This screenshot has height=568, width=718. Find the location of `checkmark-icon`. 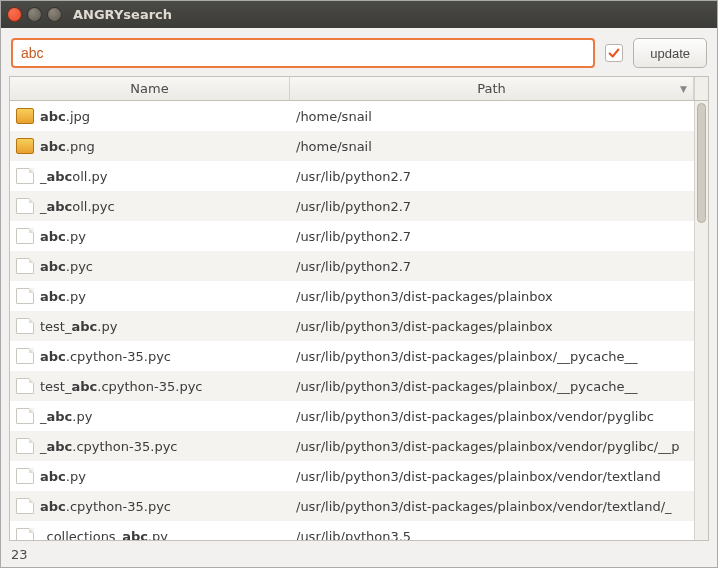

checkmark-icon is located at coordinates (614, 53).